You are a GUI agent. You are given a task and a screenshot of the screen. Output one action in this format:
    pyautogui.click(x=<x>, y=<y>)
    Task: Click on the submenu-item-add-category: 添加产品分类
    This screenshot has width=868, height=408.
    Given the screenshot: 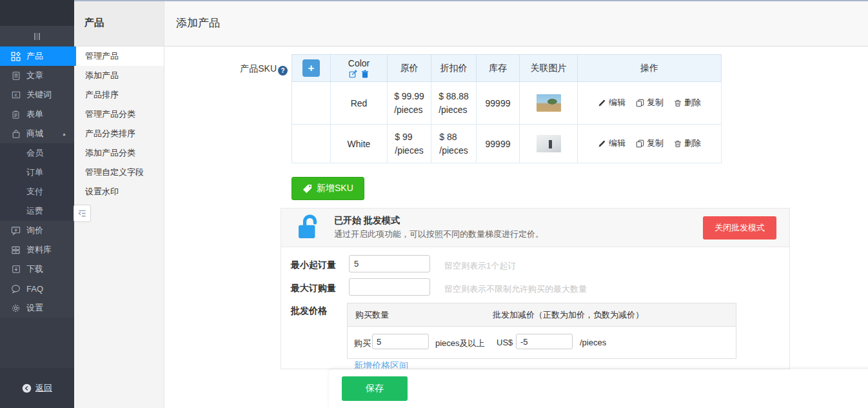 What is the action you would take?
    pyautogui.click(x=119, y=153)
    